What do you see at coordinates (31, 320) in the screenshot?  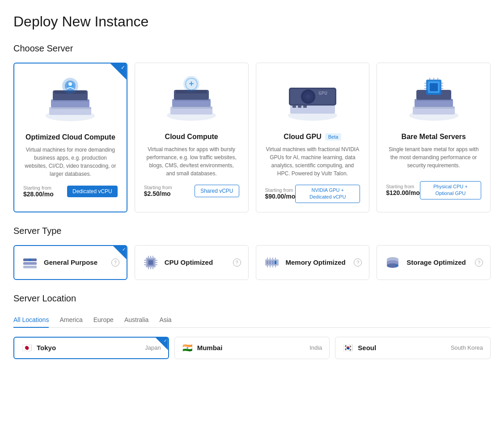 I see `tab-all-locations: All Locations` at bounding box center [31, 320].